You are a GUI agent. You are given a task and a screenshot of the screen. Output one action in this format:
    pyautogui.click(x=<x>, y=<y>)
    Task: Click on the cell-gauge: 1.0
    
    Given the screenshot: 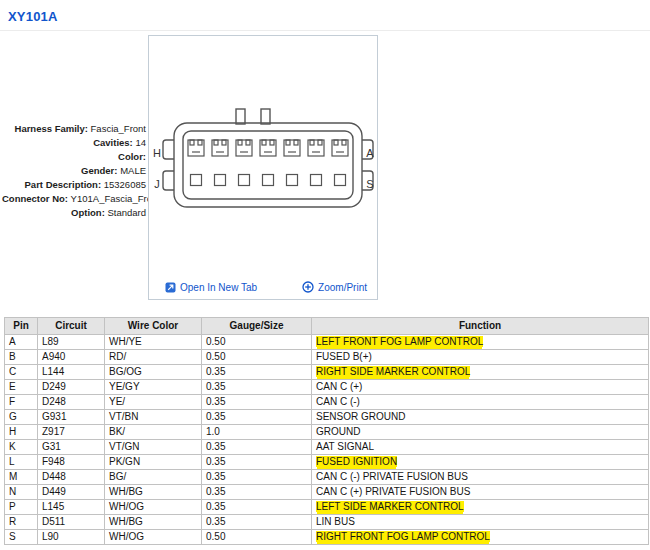 What is the action you would take?
    pyautogui.click(x=257, y=432)
    